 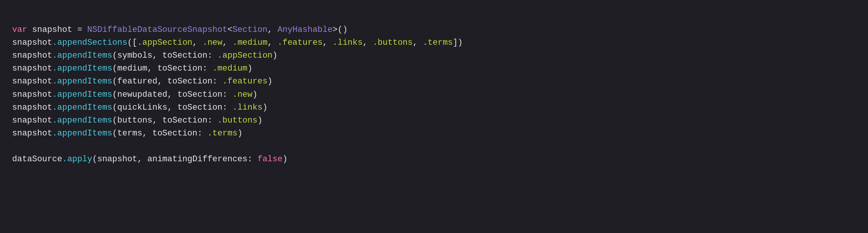 What do you see at coordinates (197, 159) in the screenshot?
I see `code-token: , animatingDifferences:` at bounding box center [197, 159].